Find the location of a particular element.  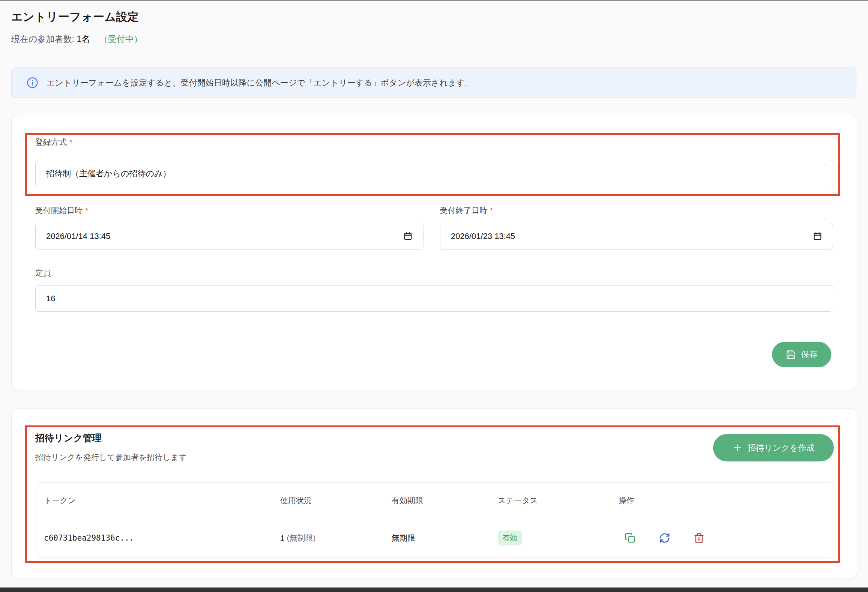

copy-icon is located at coordinates (630, 538).